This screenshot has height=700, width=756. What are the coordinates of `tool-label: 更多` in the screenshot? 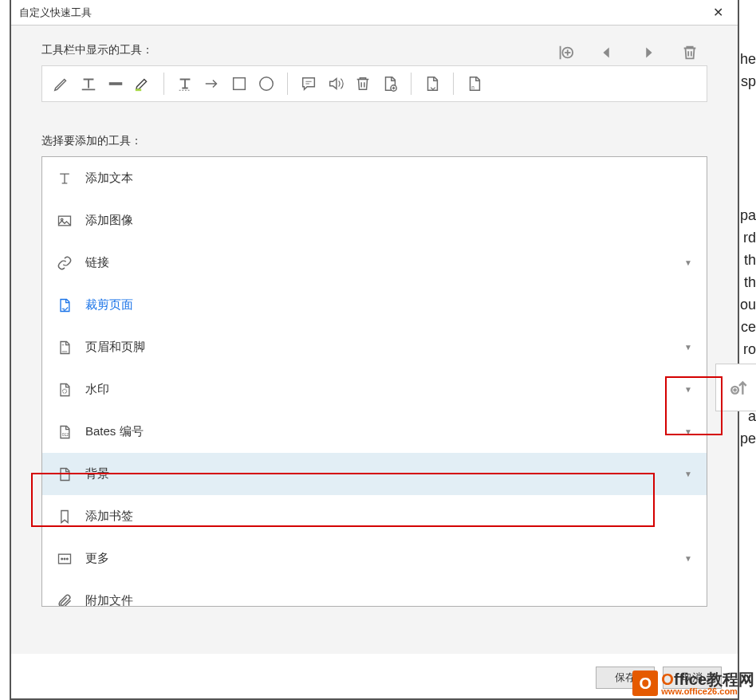 It's located at (378, 558).